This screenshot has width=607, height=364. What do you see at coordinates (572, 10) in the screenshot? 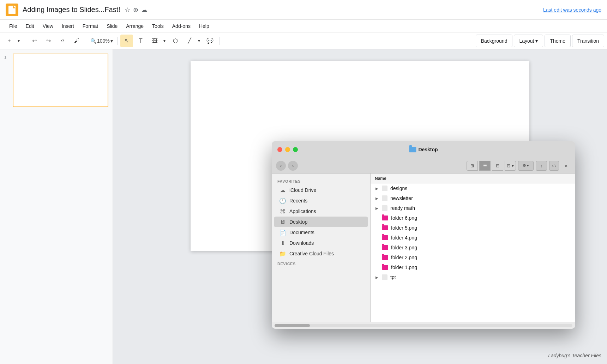
I see `last-edit-status: Last edit was seconds ago` at bounding box center [572, 10].